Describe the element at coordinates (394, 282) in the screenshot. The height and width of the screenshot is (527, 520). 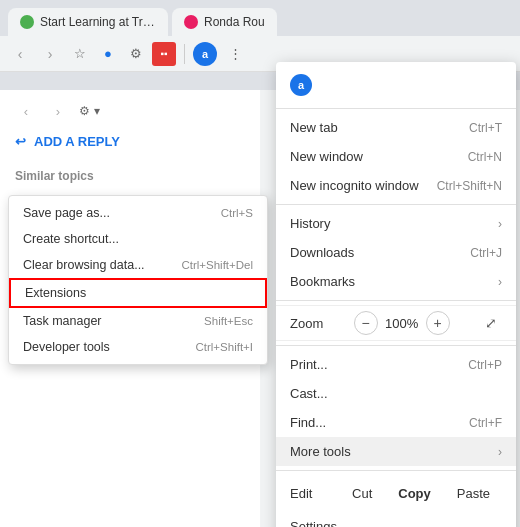
I see `menu-bookmarks-label: Bookmarks` at that location.